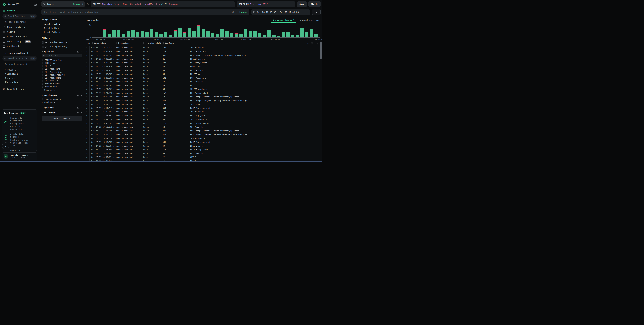 The image size is (644, 325). I want to click on filter-value-item: DELETE cart, so click(63, 63).